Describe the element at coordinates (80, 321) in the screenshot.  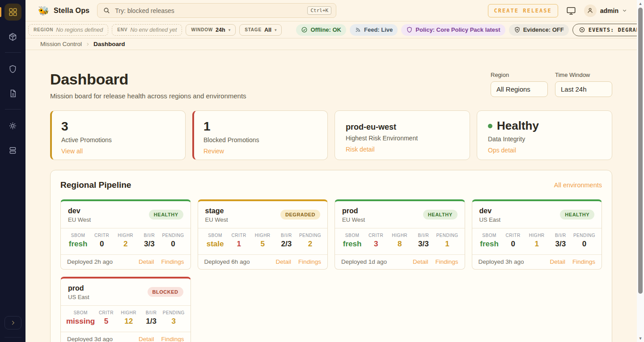
I see `stat-value: missing` at that location.